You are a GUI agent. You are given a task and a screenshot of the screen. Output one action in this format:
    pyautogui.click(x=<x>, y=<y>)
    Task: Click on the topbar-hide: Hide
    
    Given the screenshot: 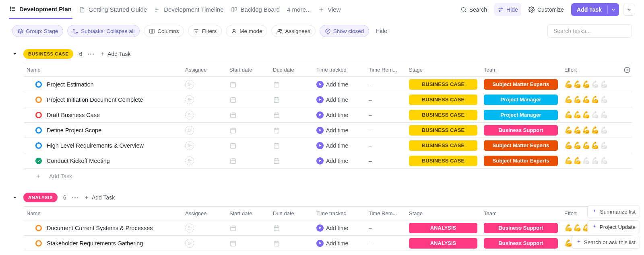 What is the action you would take?
    pyautogui.click(x=508, y=10)
    